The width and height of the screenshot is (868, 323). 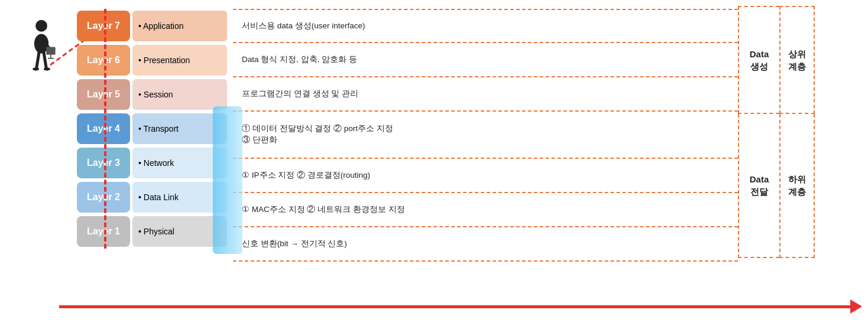 What do you see at coordinates (856, 306) in the screenshot?
I see `arrow-head-icon` at bounding box center [856, 306].